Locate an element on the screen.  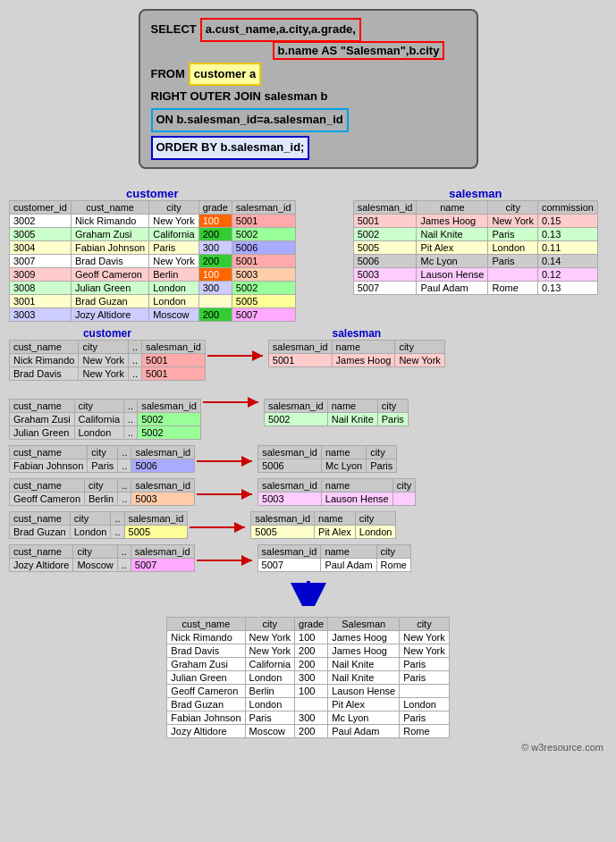
table-row: 3009 Geoff Cameron Berlin 100 5003 is located at coordinates (153, 274).